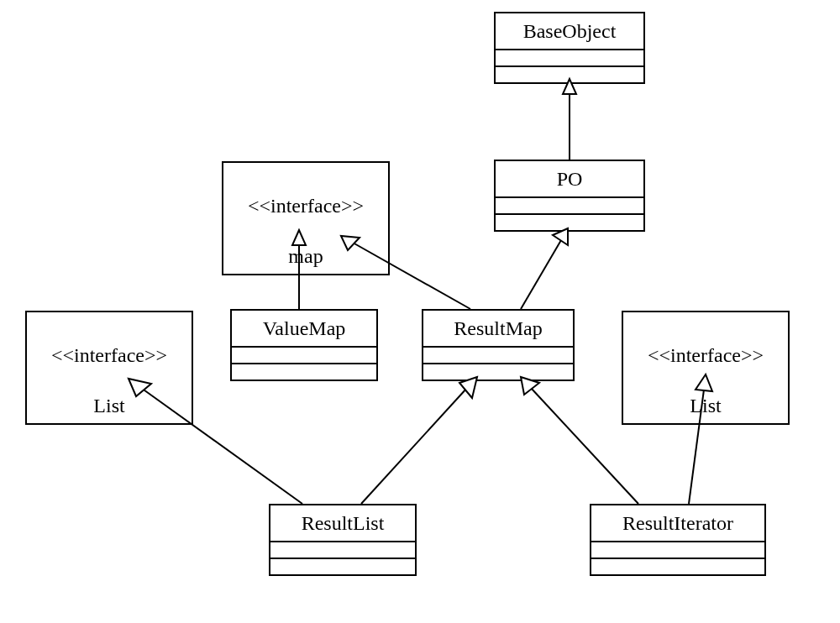  I want to click on interface-title: <<interface>> map, so click(306, 218).